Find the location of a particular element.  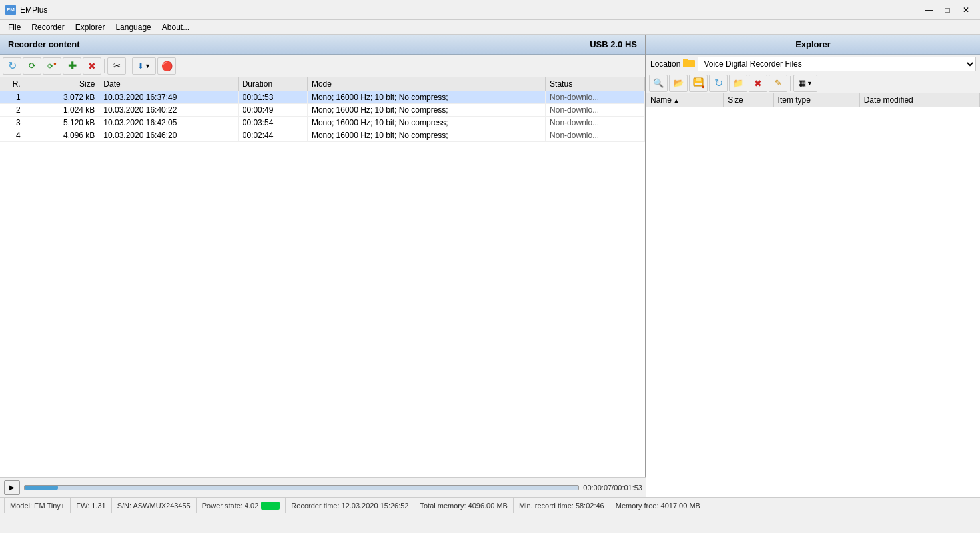

table-row: 1 3,072 kB 10.03.2020 16:37:49 00:01:53 … is located at coordinates (322, 97).